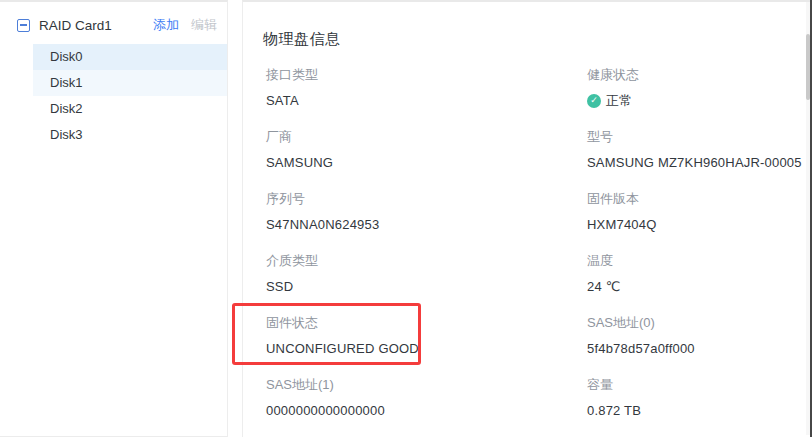  What do you see at coordinates (426, 274) in the screenshot?
I see `field-media-type: 介质类型 SSD` at bounding box center [426, 274].